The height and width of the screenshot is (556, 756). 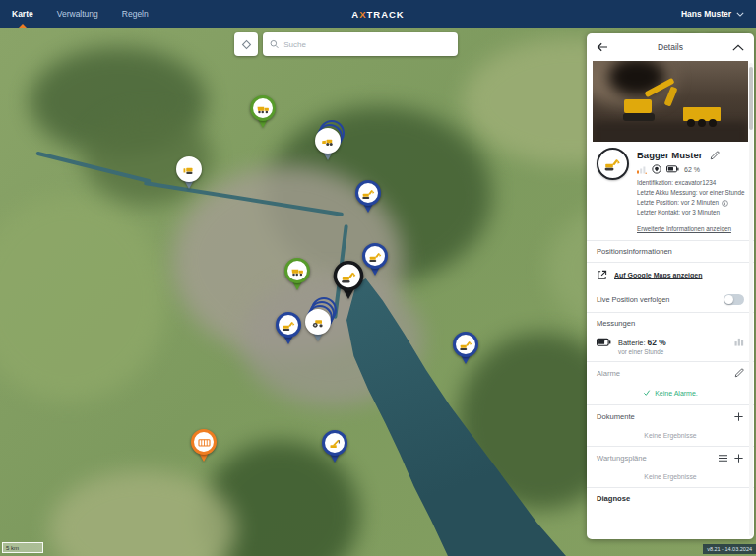 What do you see at coordinates (713, 14) in the screenshot?
I see `user-menu: Hans Muster` at bounding box center [713, 14].